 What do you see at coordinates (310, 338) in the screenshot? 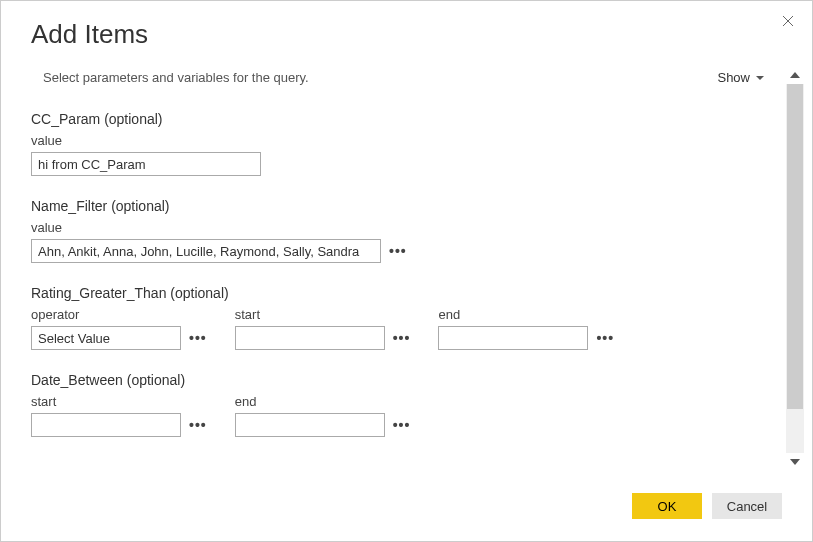
I see `rating-start-input` at bounding box center [310, 338].